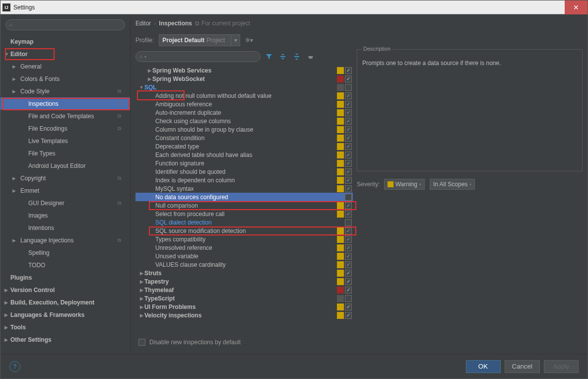 This screenshot has height=379, width=588. What do you see at coordinates (244, 71) in the screenshot?
I see `inspection-category: ▶Spring Web Services✓` at bounding box center [244, 71].